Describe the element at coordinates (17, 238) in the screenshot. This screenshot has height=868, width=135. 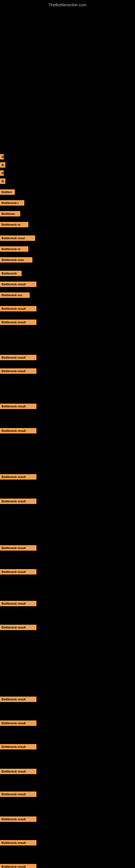
I see `bar-label: Bottleneck resul` at that location.